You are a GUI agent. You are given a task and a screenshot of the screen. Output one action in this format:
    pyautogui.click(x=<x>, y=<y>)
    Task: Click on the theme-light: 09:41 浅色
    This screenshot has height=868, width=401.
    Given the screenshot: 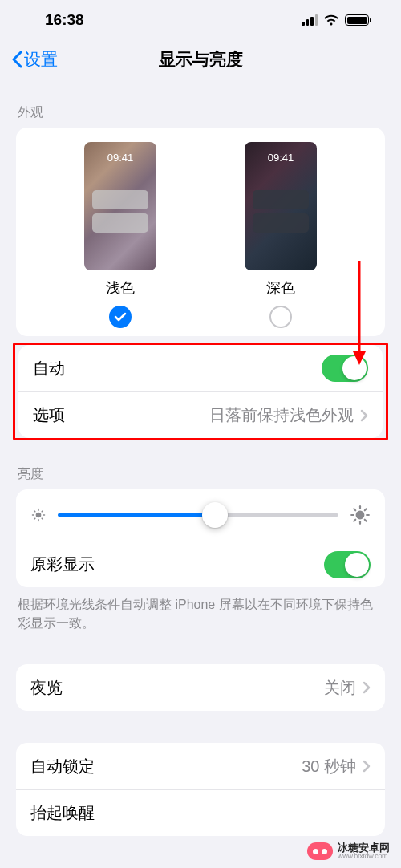 What is the action you would take?
    pyautogui.click(x=120, y=235)
    